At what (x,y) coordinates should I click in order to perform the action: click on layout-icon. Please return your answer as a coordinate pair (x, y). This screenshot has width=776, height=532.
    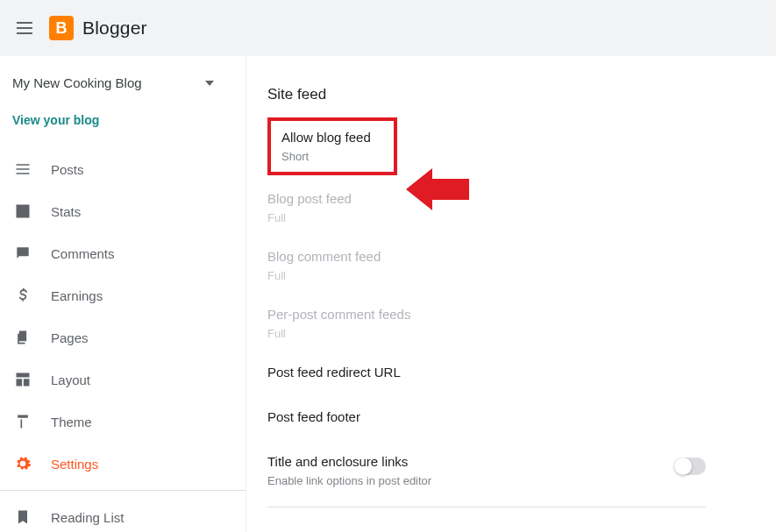
    Looking at the image, I should click on (23, 379).